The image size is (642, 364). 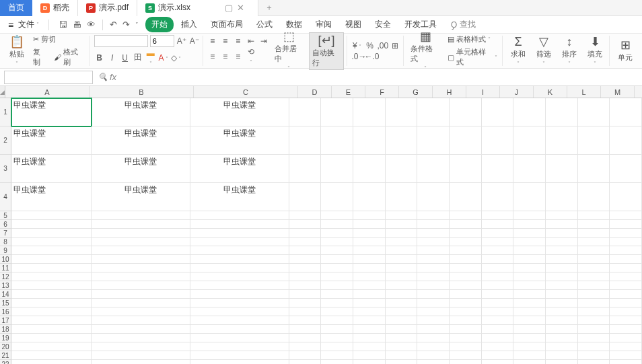 What do you see at coordinates (337, 197) in the screenshot?
I see `cell-E4` at bounding box center [337, 197].